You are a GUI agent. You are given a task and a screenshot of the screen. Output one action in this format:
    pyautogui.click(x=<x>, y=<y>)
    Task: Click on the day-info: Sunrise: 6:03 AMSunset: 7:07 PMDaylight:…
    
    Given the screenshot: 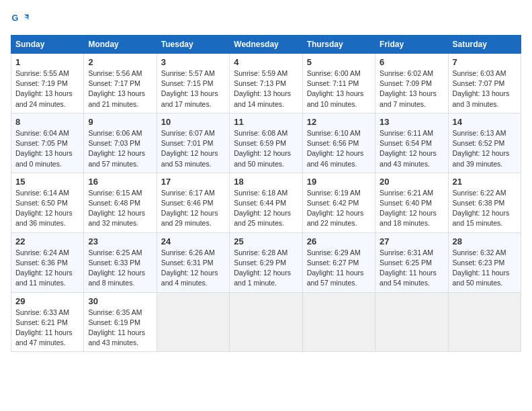 What is the action you would take?
    pyautogui.click(x=485, y=89)
    